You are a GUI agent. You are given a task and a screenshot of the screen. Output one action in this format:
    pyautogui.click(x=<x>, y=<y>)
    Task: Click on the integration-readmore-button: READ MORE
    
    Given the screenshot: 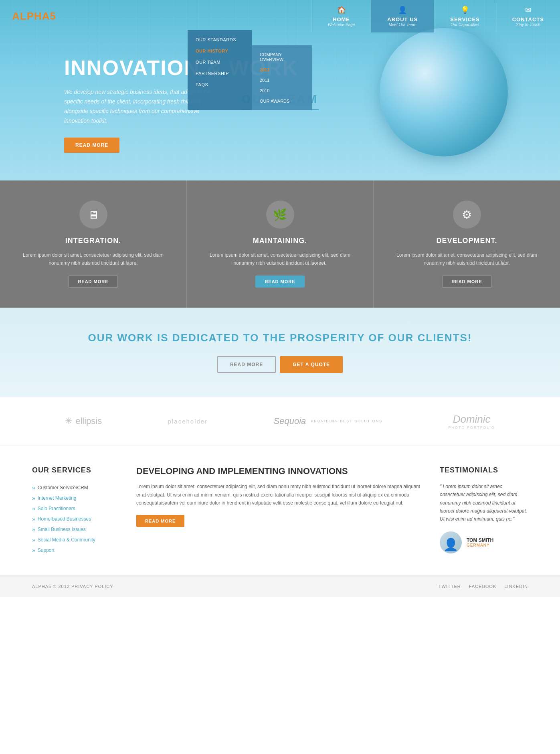 What is the action you would take?
    pyautogui.click(x=93, y=282)
    